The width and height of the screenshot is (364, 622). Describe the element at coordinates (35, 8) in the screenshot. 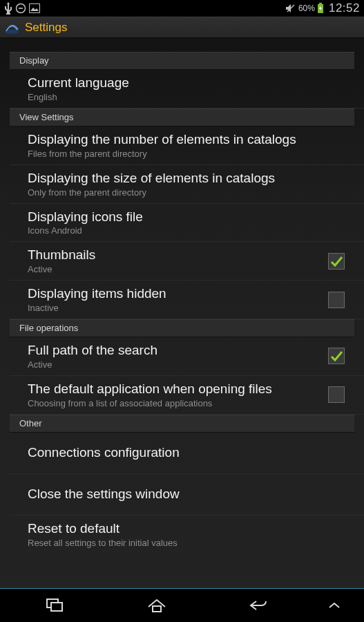

I see `image-icon` at that location.